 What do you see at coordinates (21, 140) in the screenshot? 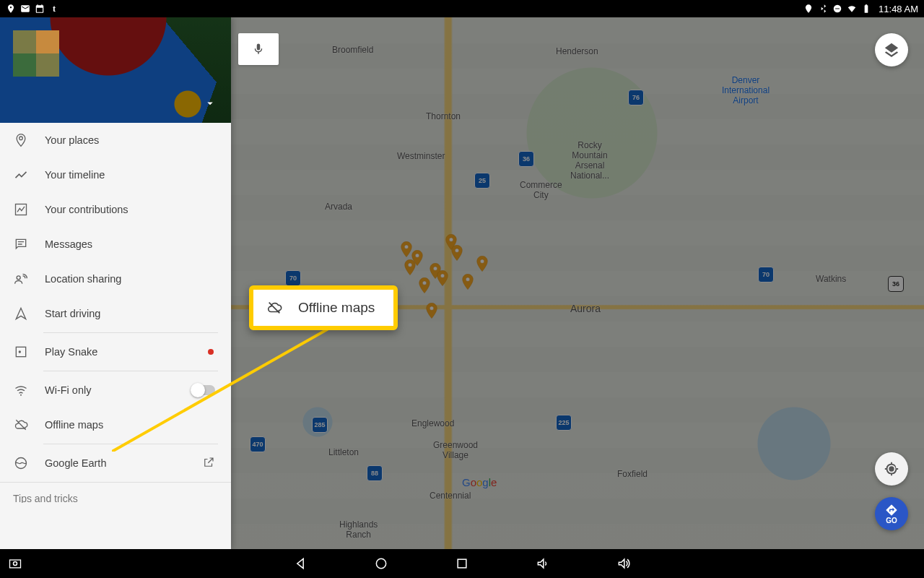
I see `pin-outline-icon` at bounding box center [21, 140].